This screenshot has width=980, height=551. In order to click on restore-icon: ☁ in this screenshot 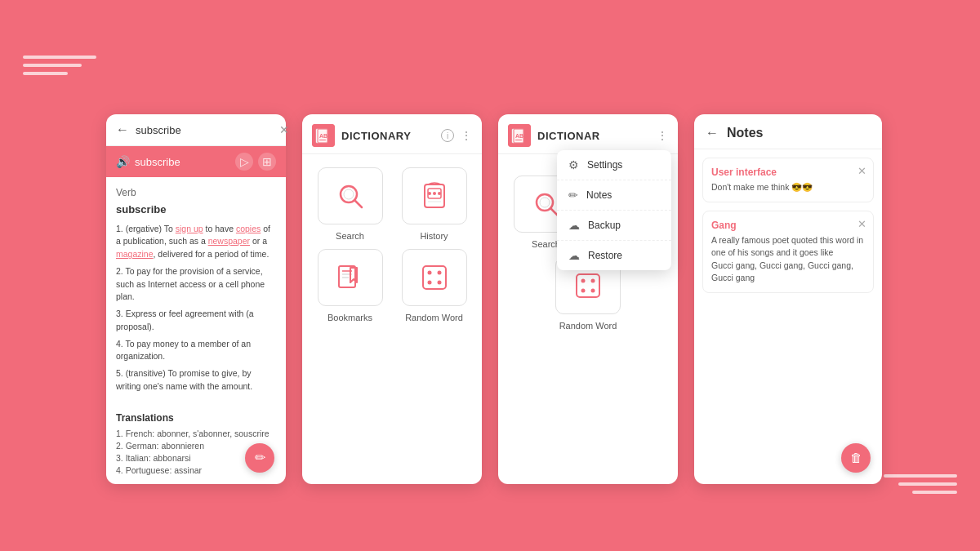, I will do `click(574, 256)`.